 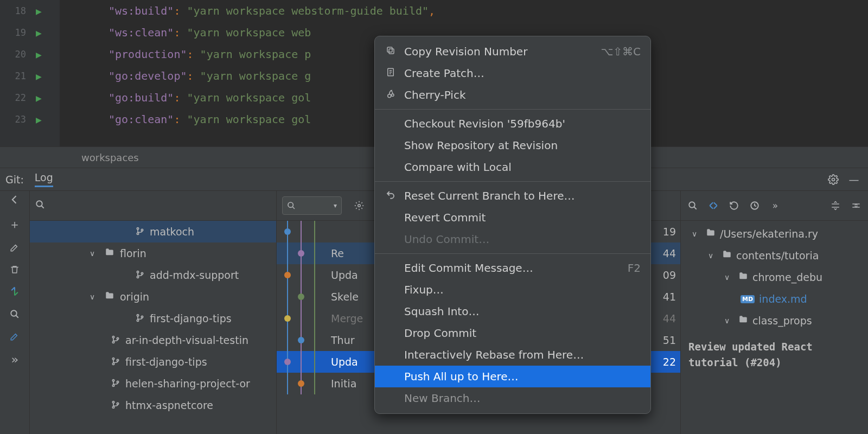 I want to click on menu-item: Push All up to Here…, so click(x=513, y=376).